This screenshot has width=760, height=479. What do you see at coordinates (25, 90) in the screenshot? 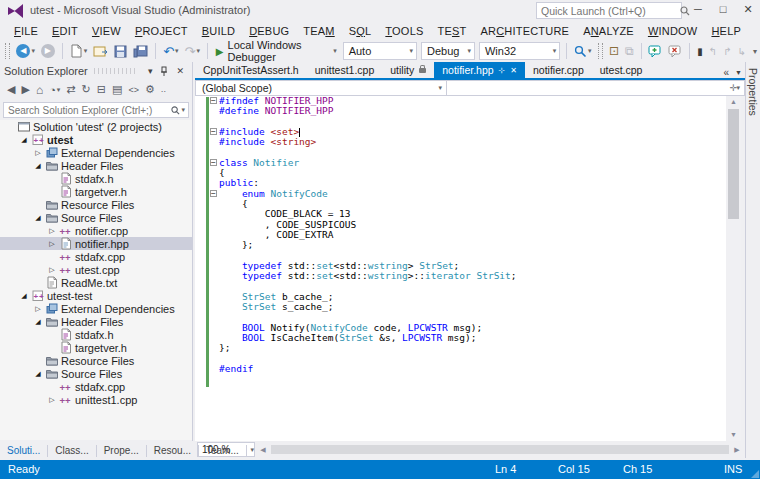
I see `forward-icon: ▶` at bounding box center [25, 90].